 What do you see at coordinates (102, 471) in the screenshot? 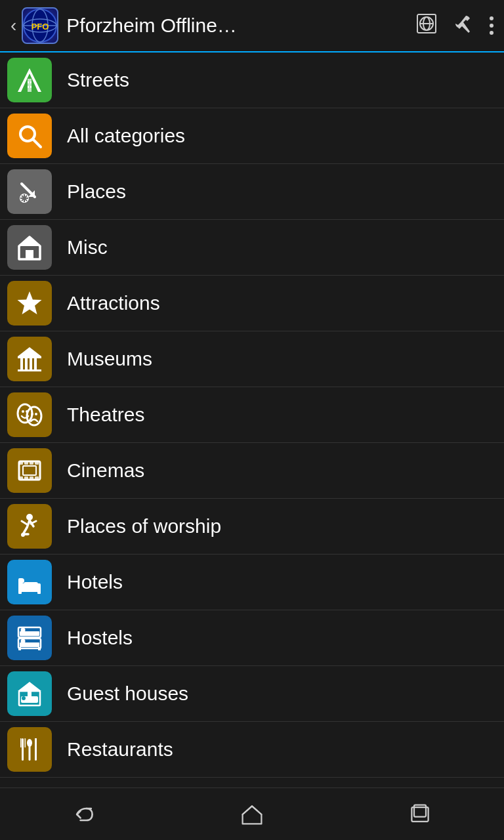
I see `cinemas-label: Cinemas` at bounding box center [102, 471].